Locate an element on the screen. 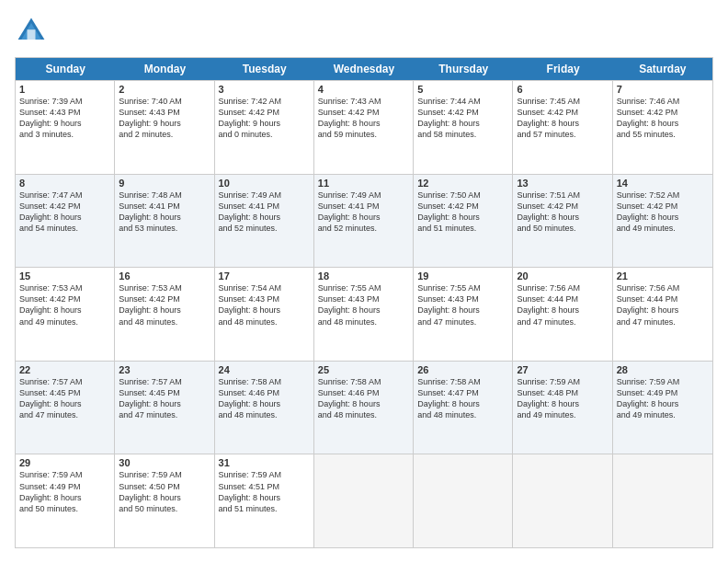 The width and height of the screenshot is (728, 563). day-number: 9 is located at coordinates (164, 183).